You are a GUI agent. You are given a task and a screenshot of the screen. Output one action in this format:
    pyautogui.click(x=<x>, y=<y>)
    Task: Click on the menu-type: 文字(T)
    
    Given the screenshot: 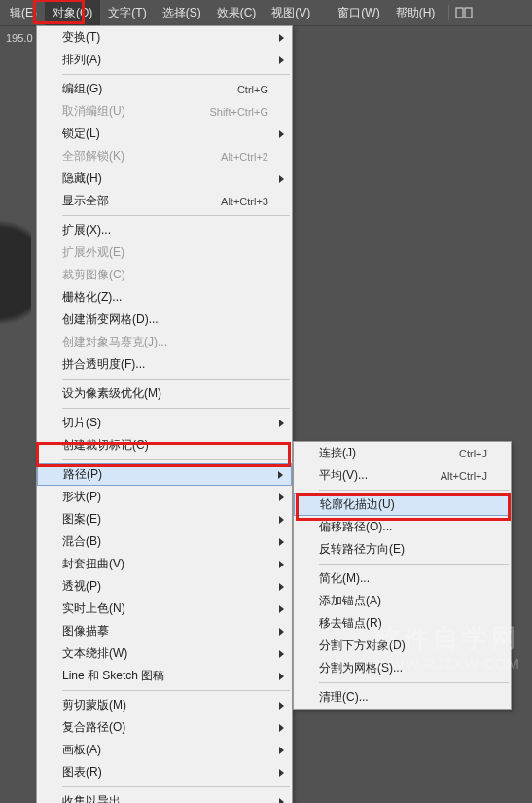 What is the action you would take?
    pyautogui.click(x=126, y=14)
    